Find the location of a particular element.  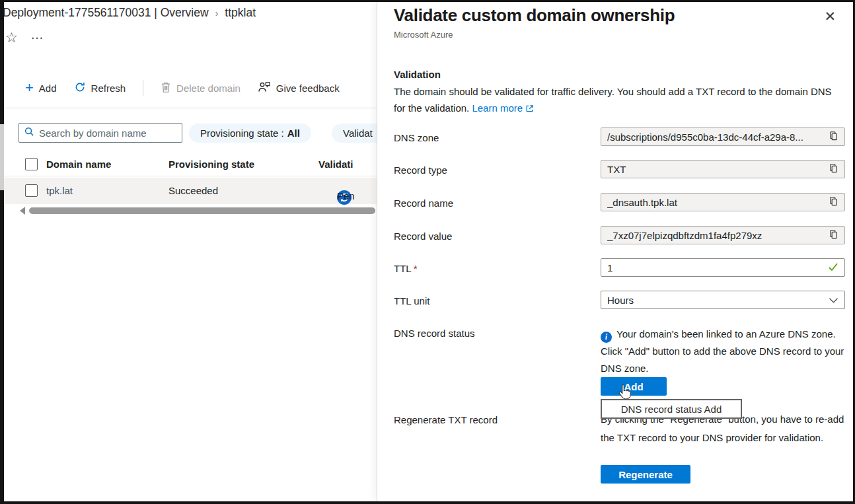

select-all-checkbox is located at coordinates (32, 164).